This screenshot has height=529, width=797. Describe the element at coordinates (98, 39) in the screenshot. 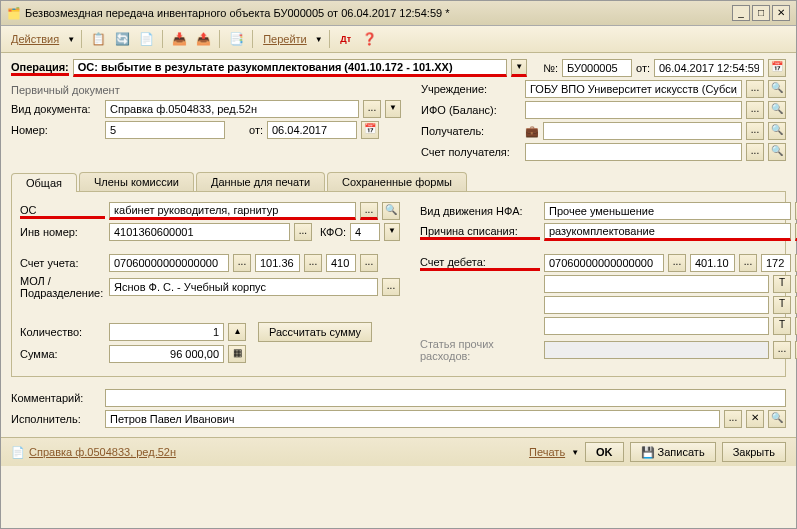

I see `tb-icon-1: 📋` at that location.